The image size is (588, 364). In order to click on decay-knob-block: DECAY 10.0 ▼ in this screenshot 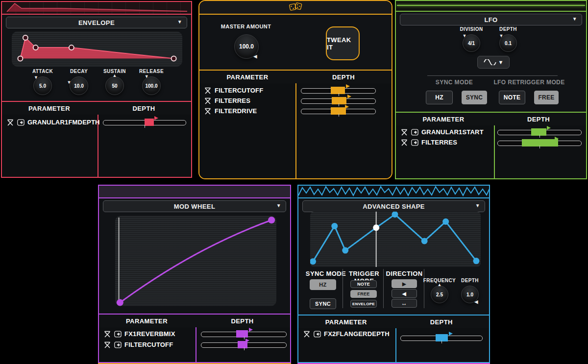, I will do `click(79, 82)`.